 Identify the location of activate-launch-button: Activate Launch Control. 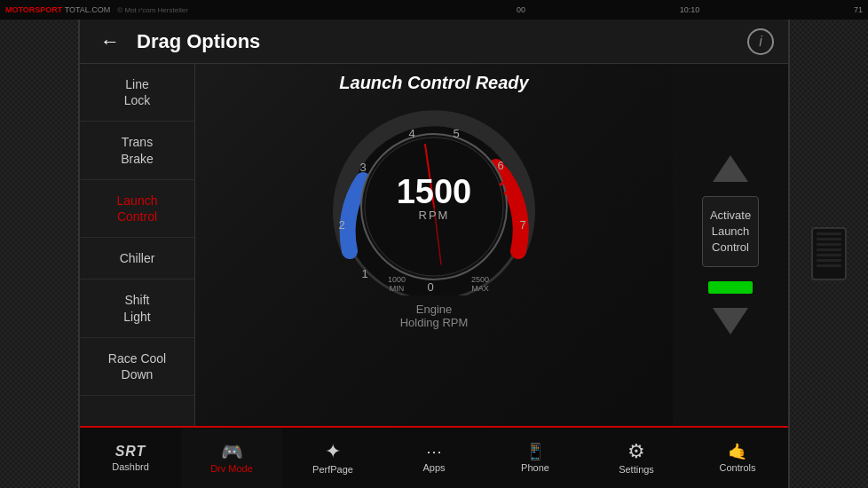
(730, 232).